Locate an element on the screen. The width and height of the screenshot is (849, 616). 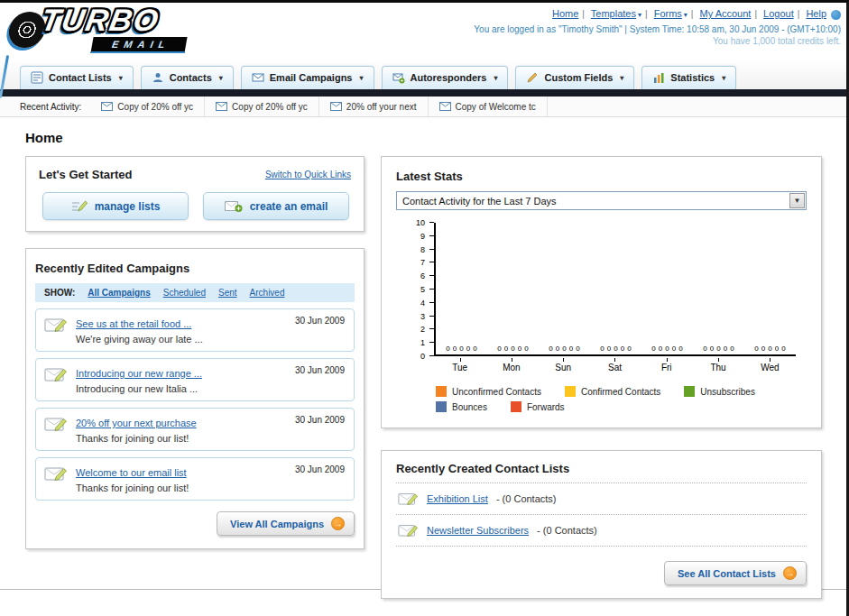
latest-stats-title: Latest Stats is located at coordinates (429, 177).